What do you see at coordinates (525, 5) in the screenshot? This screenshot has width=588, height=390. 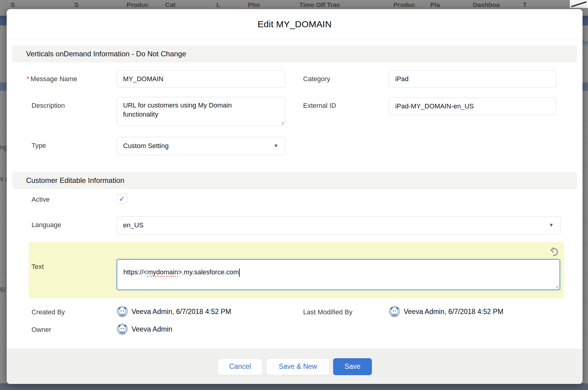 I see `background-tab: T` at bounding box center [525, 5].